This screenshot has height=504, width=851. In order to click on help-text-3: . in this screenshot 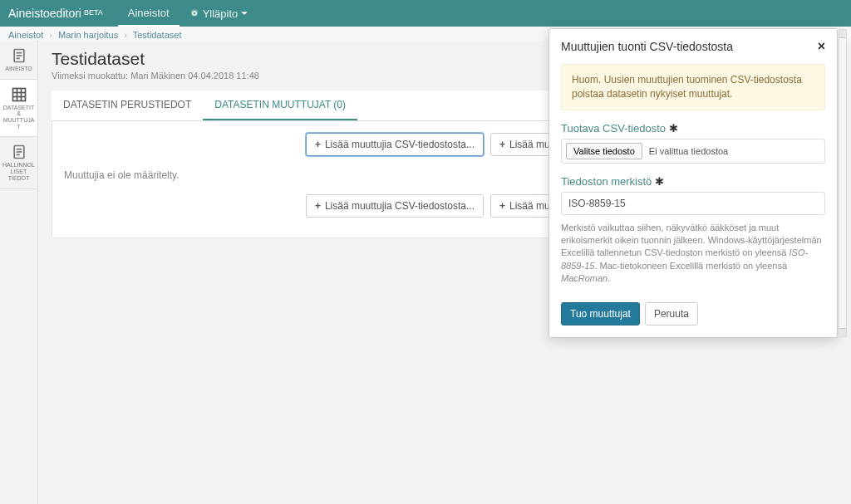, I will do `click(608, 278)`.